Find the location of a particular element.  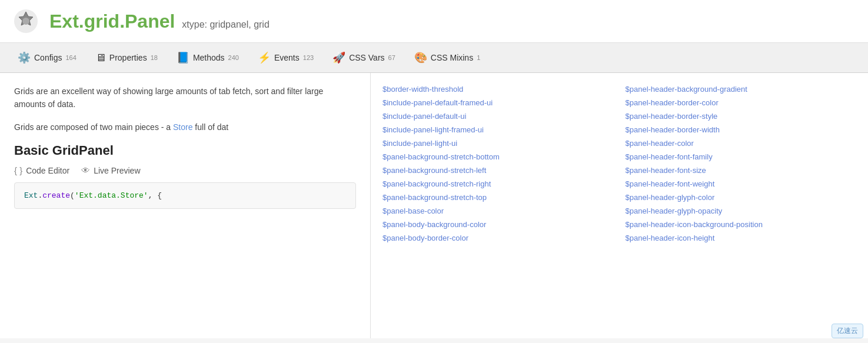

css-vars-badge: 67 is located at coordinates (392, 58).